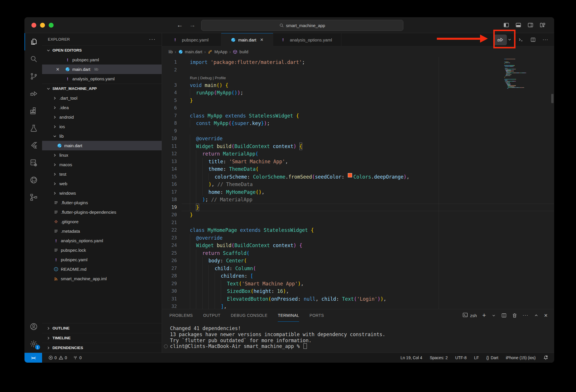 The width and height of the screenshot is (576, 392). What do you see at coordinates (411, 358) in the screenshot?
I see `cursor-position: Ln 19, Col 4` at bounding box center [411, 358].